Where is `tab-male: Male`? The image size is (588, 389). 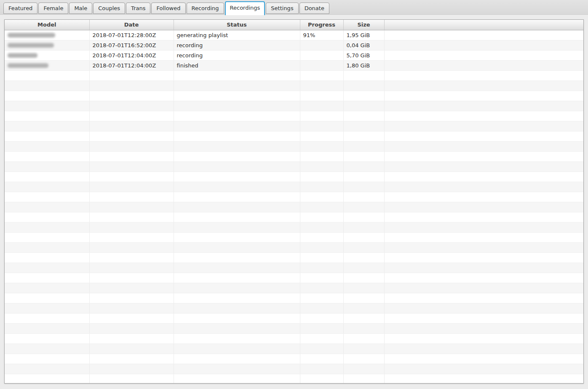 tab-male: Male is located at coordinates (81, 8).